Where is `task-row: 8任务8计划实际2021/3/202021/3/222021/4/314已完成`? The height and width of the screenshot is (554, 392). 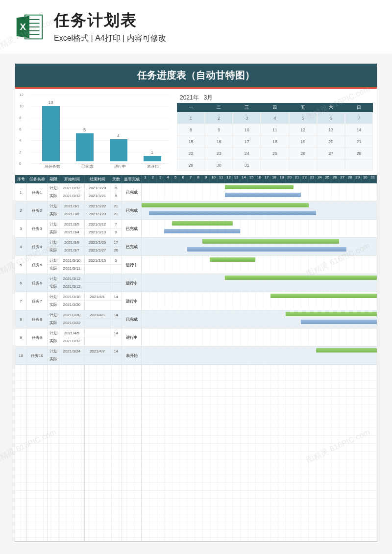 task-row: 8任务8计划实际2021/3/202021/3/222021/4/314已完成 is located at coordinates (196, 320).